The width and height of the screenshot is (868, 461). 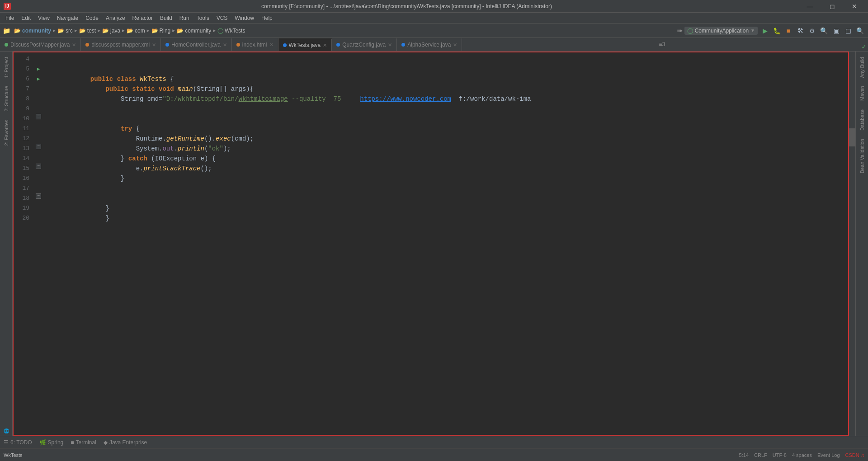 I want to click on code-line-9: 9, so click(x=431, y=109).